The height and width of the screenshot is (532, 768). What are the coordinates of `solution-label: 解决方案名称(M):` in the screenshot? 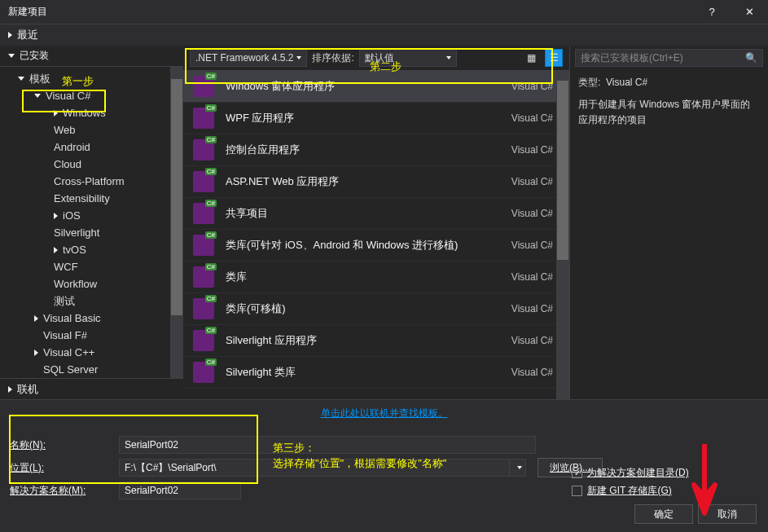 It's located at (64, 490).